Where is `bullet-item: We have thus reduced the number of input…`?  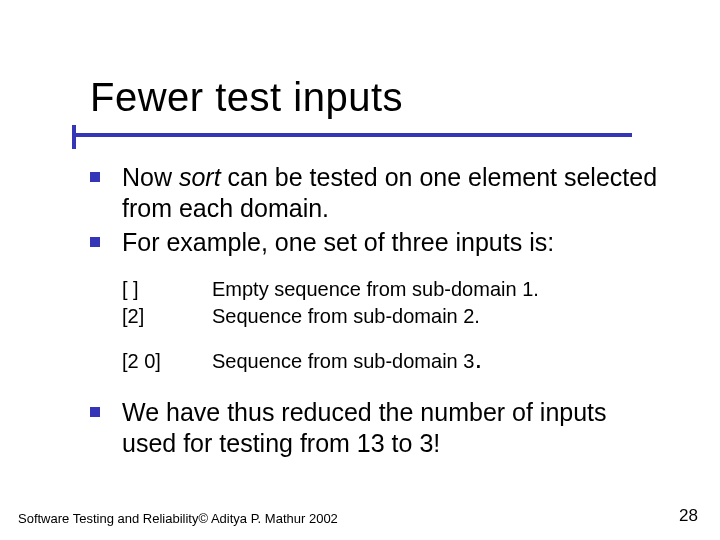
bullet-item: We have thus reduced the number of input… is located at coordinates (375, 428).